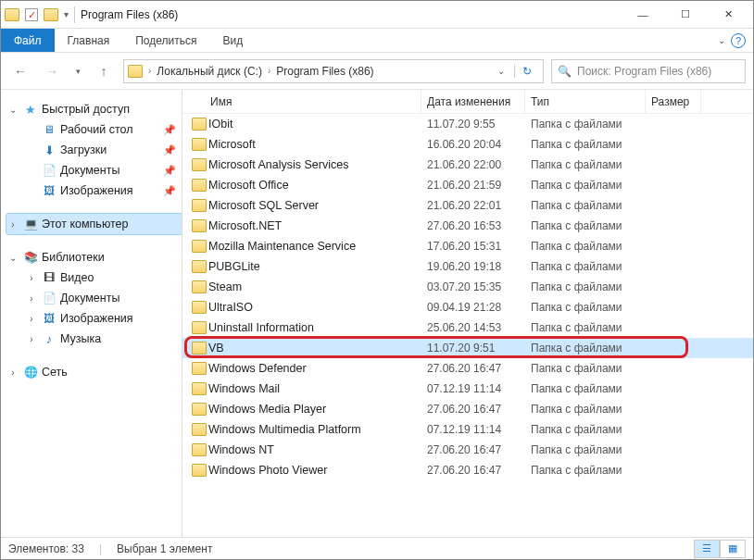 The image size is (754, 560). I want to click on view-details-button: ☰, so click(707, 549).